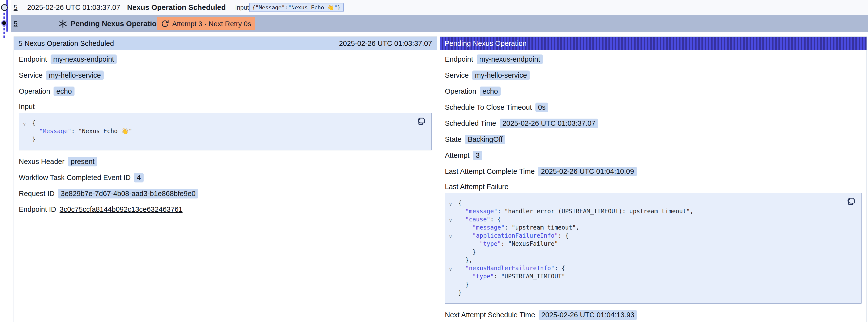 Image resolution: width=868 pixels, height=322 pixels. I want to click on field-label: Workflow Task Completed Event ID, so click(75, 178).